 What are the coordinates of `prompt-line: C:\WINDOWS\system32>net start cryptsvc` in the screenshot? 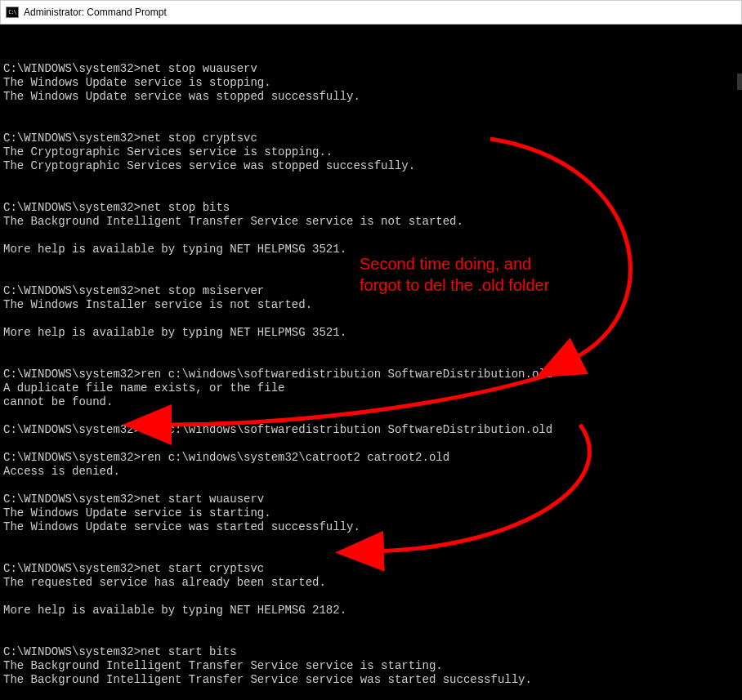 It's located at (371, 568).